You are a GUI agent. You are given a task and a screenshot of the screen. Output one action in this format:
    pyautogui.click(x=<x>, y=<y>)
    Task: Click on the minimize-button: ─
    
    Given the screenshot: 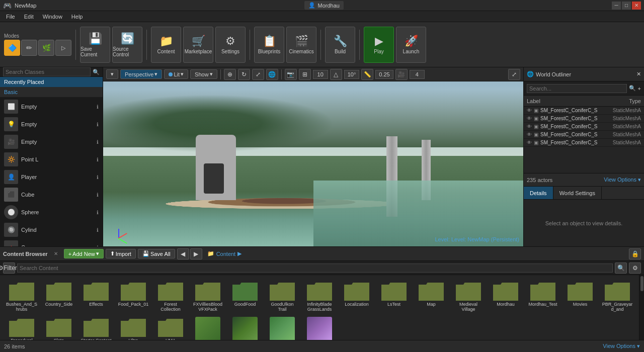 What is the action you would take?
    pyautogui.click(x=616, y=6)
    